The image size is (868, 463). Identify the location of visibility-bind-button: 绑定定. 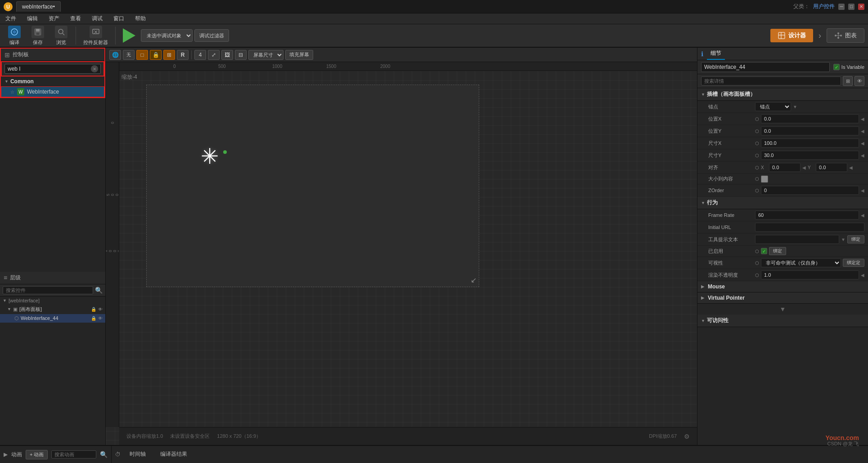
(854, 263).